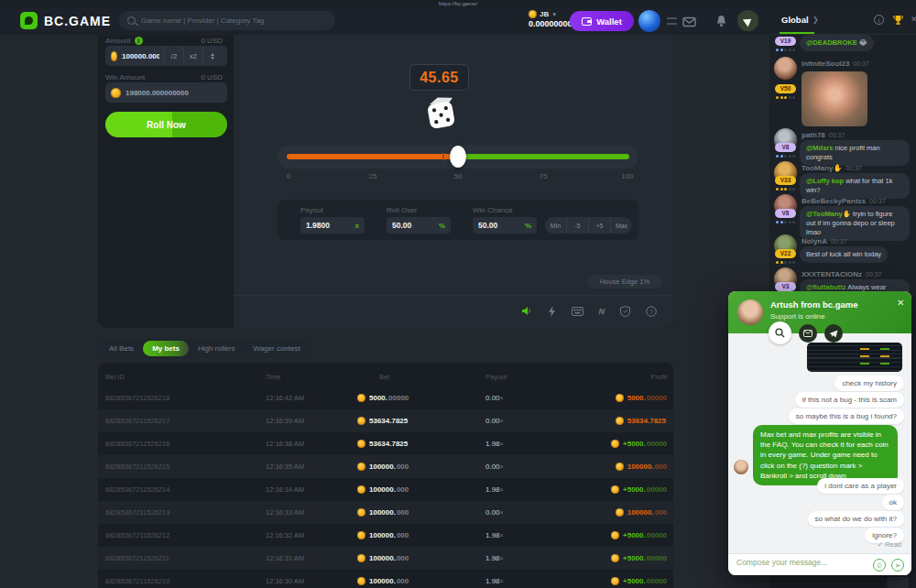 The height and width of the screenshot is (588, 916). I want to click on telegram-icon, so click(834, 333).